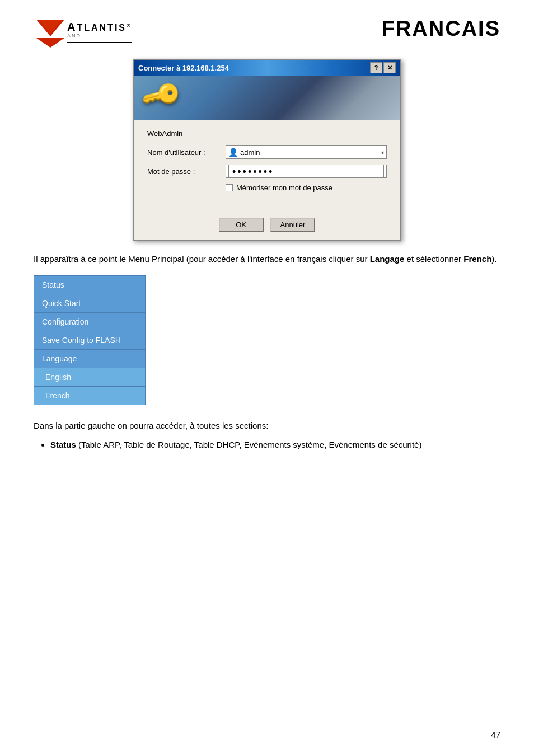 This screenshot has height=756, width=534. Describe the element at coordinates (267, 166) in the screenshot. I see `dialog-body: WebAdmin Nom d'utilisateur : 👤 admin ▾ M…` at that location.